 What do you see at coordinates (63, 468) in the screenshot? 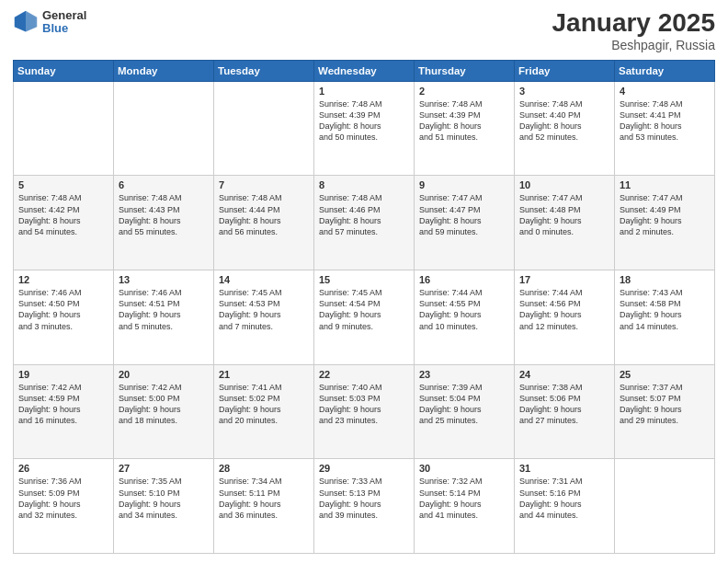
I see `day-number: 26` at bounding box center [63, 468].